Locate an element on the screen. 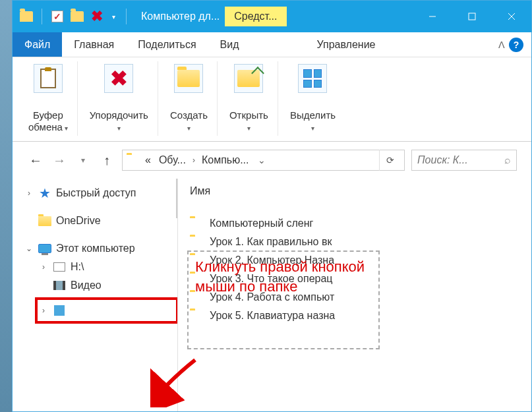 The image size is (532, 412). list-item: Урок 1. Как правильно вк is located at coordinates (355, 242).